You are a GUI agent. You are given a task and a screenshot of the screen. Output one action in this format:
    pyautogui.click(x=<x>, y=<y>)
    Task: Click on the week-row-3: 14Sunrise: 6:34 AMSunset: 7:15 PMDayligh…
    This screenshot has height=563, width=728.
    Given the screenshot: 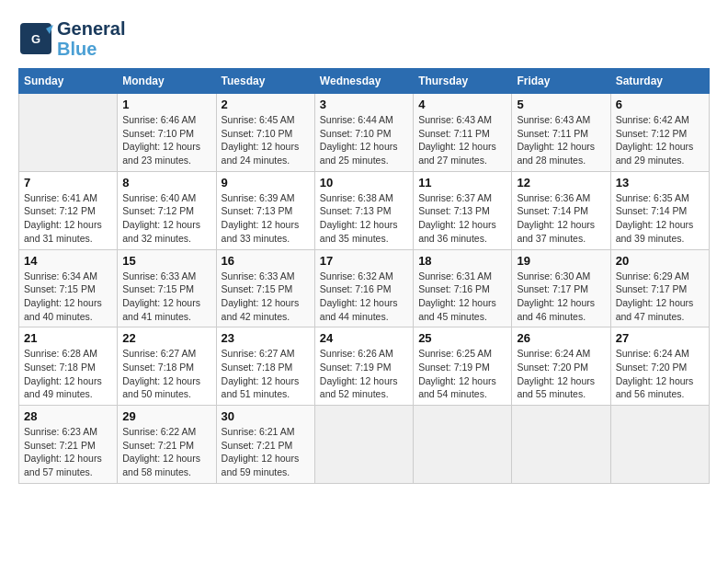 What is the action you would take?
    pyautogui.click(x=364, y=289)
    